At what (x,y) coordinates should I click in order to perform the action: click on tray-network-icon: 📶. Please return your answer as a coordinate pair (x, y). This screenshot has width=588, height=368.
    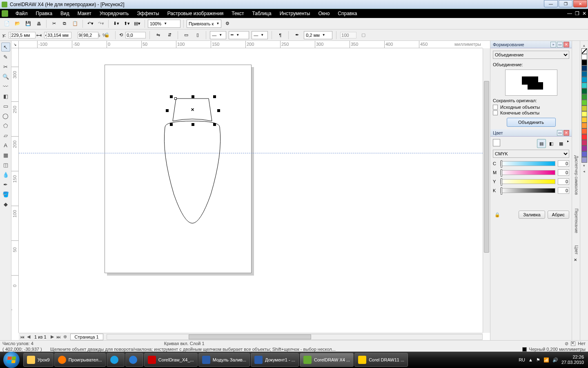
    Looking at the image, I should click on (546, 360).